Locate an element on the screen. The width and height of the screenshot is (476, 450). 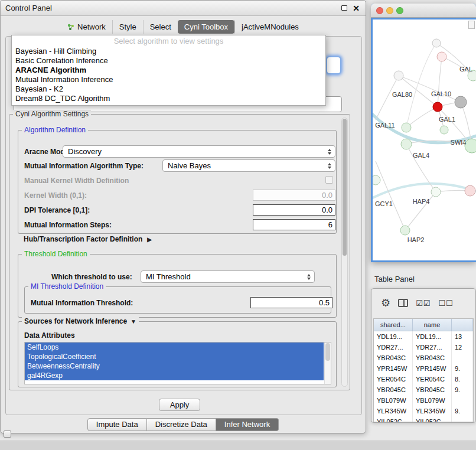
table-row: YBR043CYBR043C is located at coordinates (423, 358).